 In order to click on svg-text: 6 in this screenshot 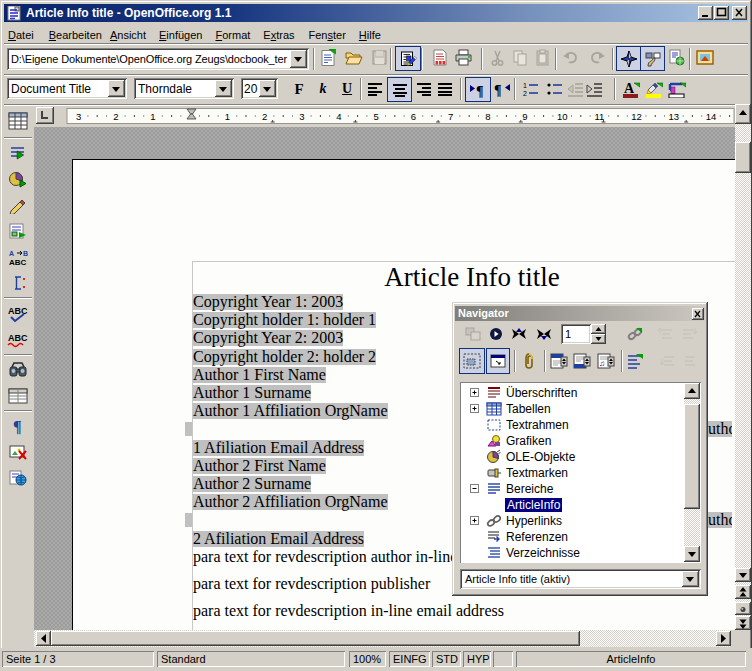, I will do `click(414, 116)`.